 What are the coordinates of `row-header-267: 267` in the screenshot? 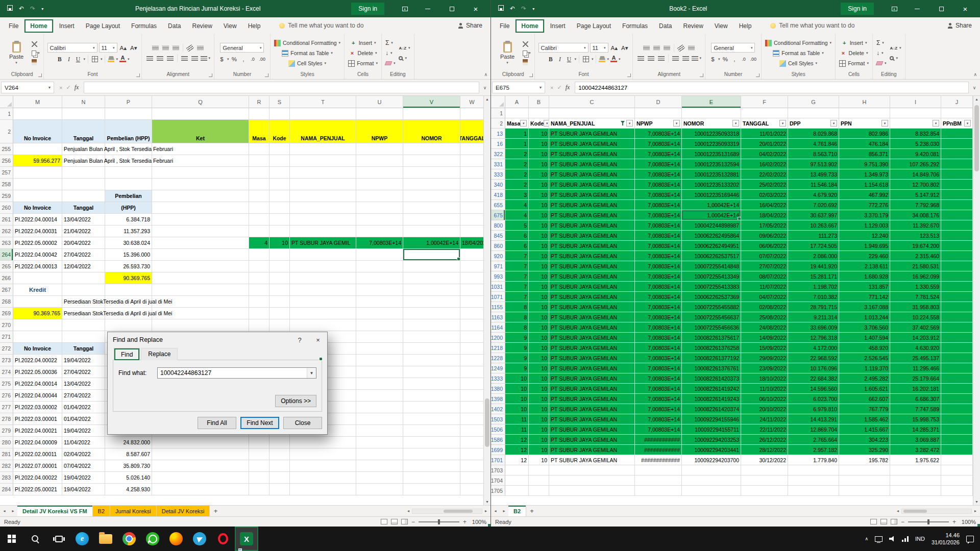 It's located at (7, 290).